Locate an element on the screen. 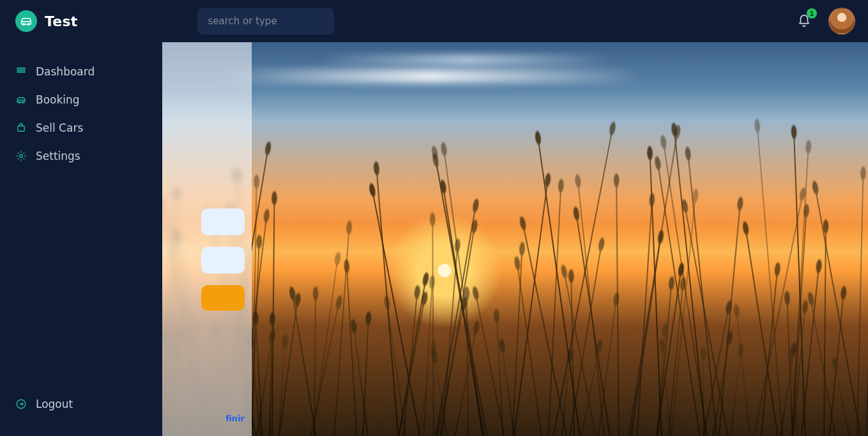 This screenshot has height=436, width=868. header-actions: 1 is located at coordinates (825, 21).